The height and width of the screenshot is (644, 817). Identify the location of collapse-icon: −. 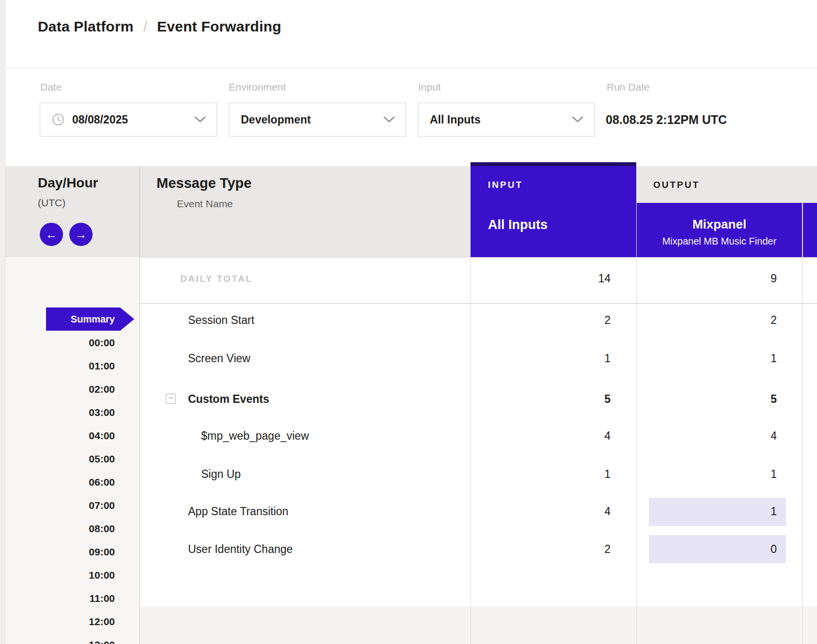
(171, 399).